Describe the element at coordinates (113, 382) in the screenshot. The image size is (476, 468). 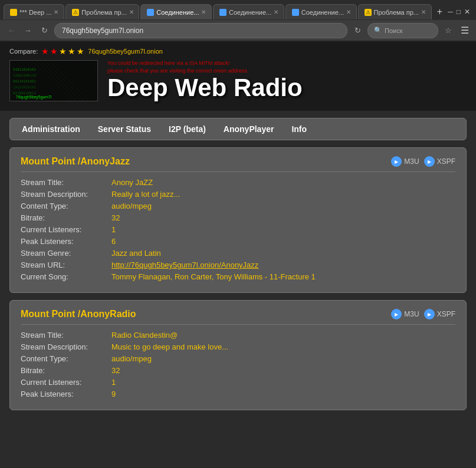
I see `info-value-current-listeners-1: 1` at that location.